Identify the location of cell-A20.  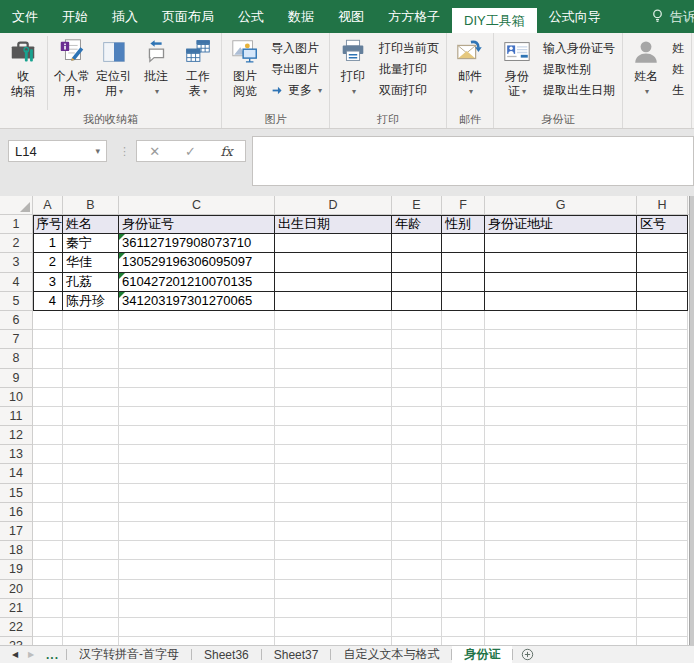
(48, 590).